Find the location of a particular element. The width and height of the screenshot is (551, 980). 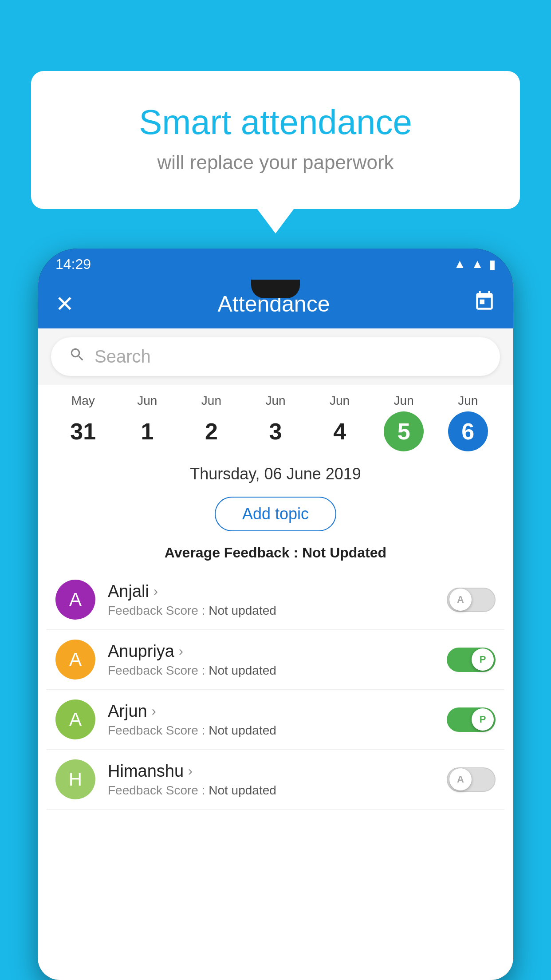

search-container: Search is located at coordinates (276, 357).